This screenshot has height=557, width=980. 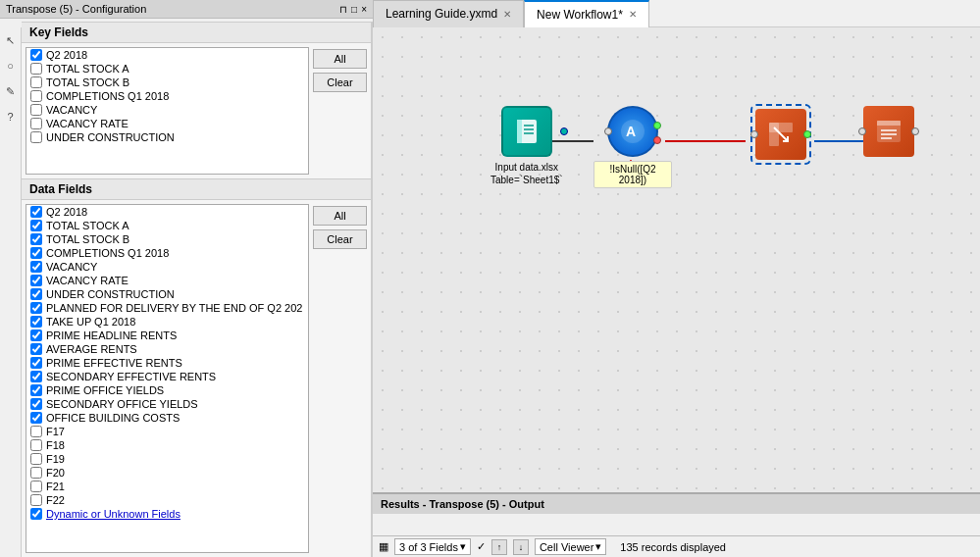 I want to click on filter-node: A !IsNull([Q2 2018]), so click(x=633, y=147).